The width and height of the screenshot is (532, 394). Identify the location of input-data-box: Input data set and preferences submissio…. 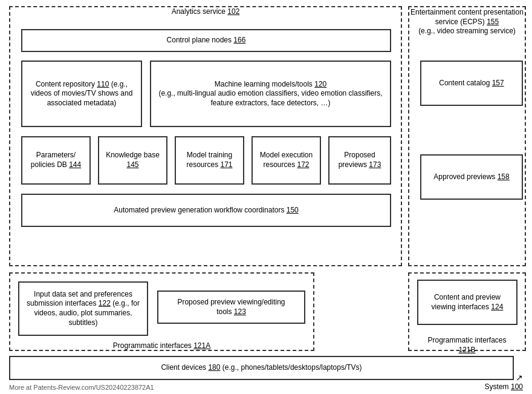
(83, 309).